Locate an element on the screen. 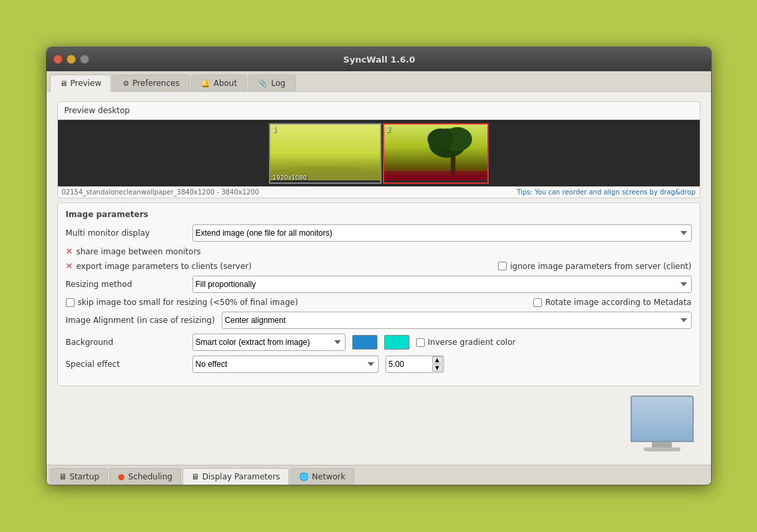  monitor-screen-2: 2 is located at coordinates (435, 153).